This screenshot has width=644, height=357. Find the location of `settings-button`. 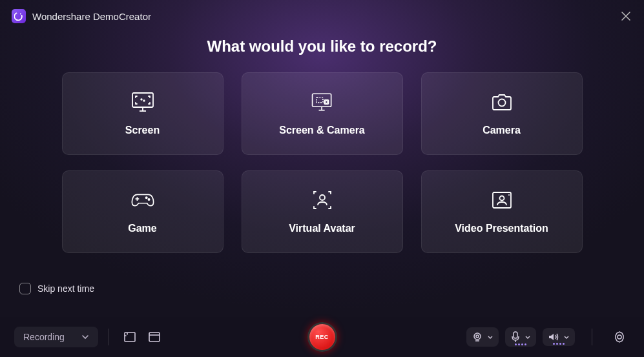

settings-button is located at coordinates (619, 337).